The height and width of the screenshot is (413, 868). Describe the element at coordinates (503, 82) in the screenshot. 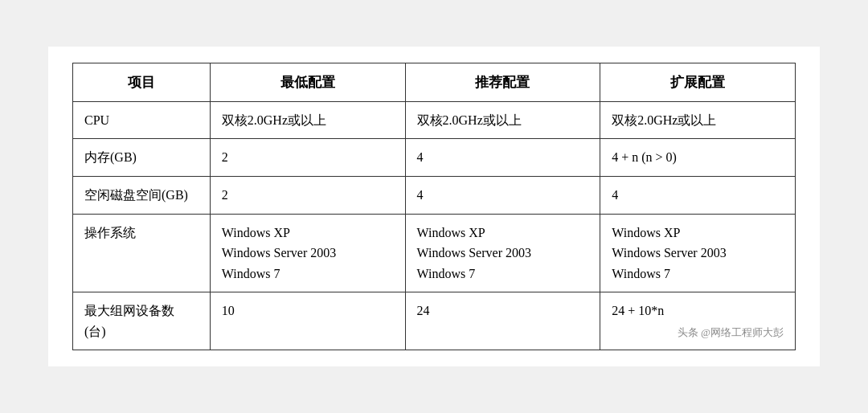

I see `header-rec: 推荐配置` at that location.